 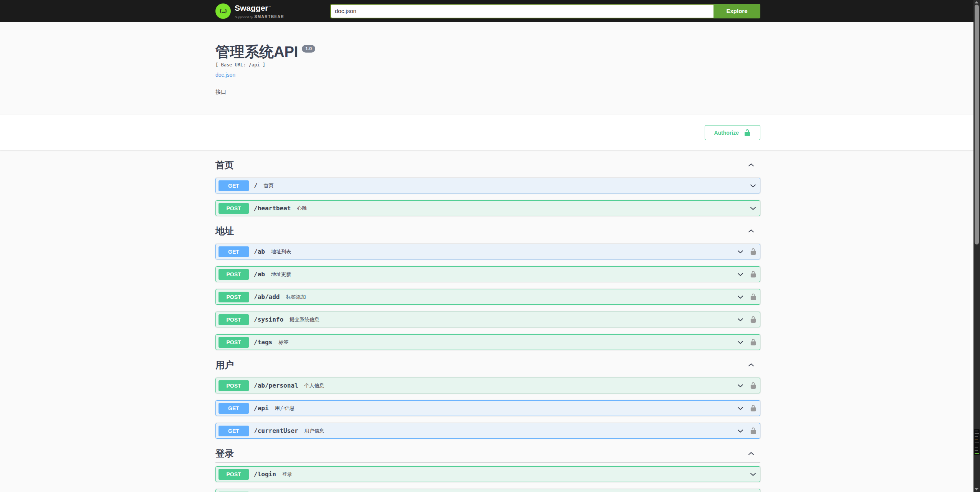 What do you see at coordinates (488, 274) in the screenshot?
I see `operation-row: POST /ab 地址更新` at bounding box center [488, 274].